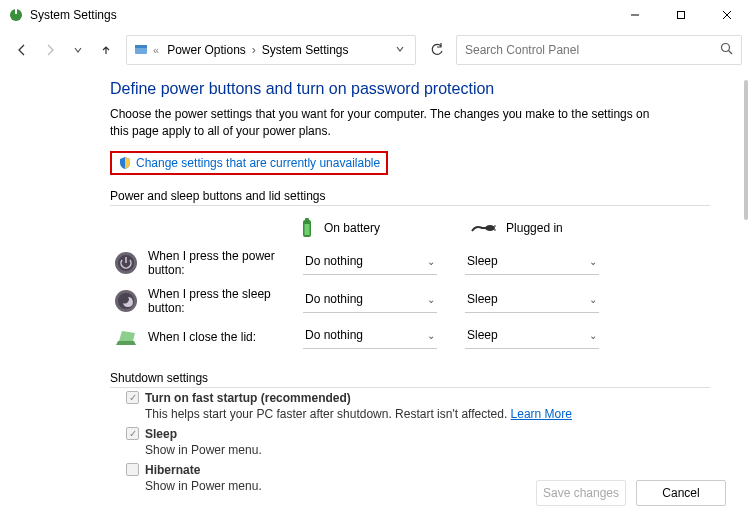 Image resolution: width=750 pixels, height=518 pixels. What do you see at coordinates (534, 228) in the screenshot?
I see `plugged-in-label: Plugged in` at bounding box center [534, 228].